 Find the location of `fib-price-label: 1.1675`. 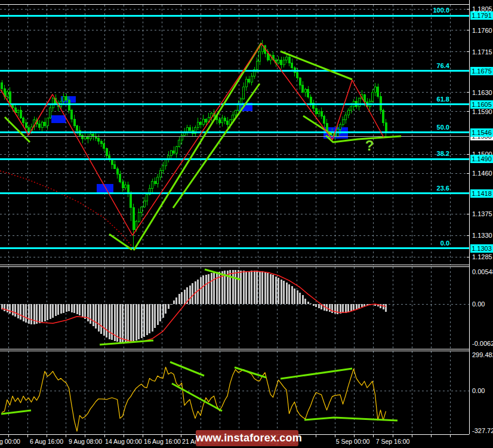

fib-price-label: 1.1675 is located at coordinates (482, 71).